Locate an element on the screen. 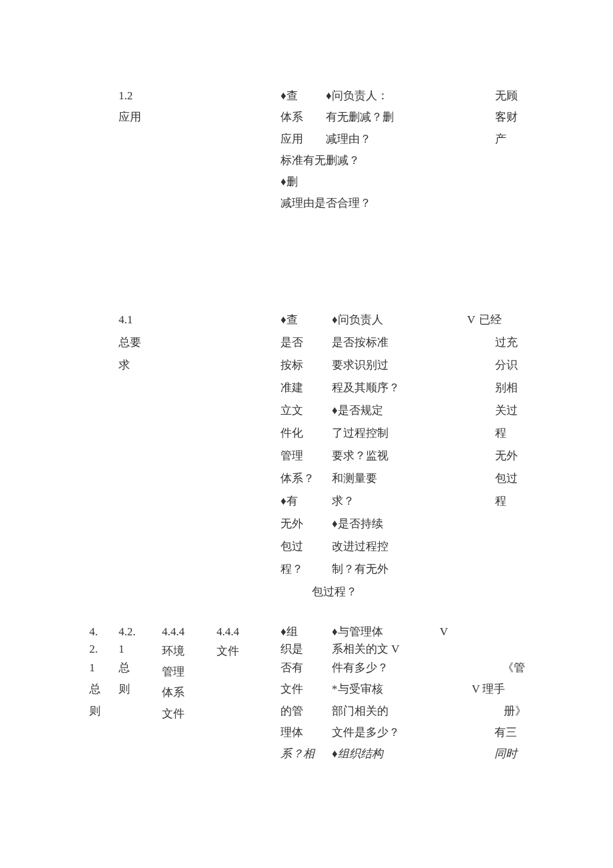  text: 包过程？ is located at coordinates (356, 592).